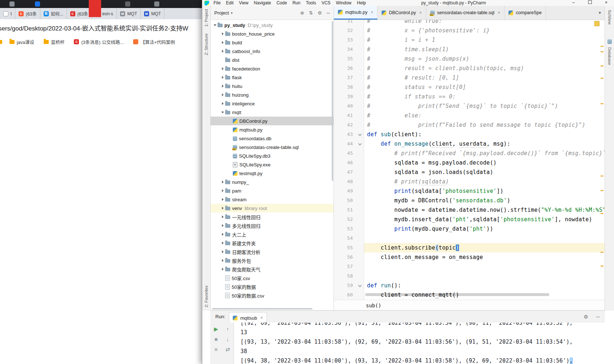 This screenshot has width=614, height=364. Describe the element at coordinates (272, 43) in the screenshot. I see `tree-item: build` at that location.